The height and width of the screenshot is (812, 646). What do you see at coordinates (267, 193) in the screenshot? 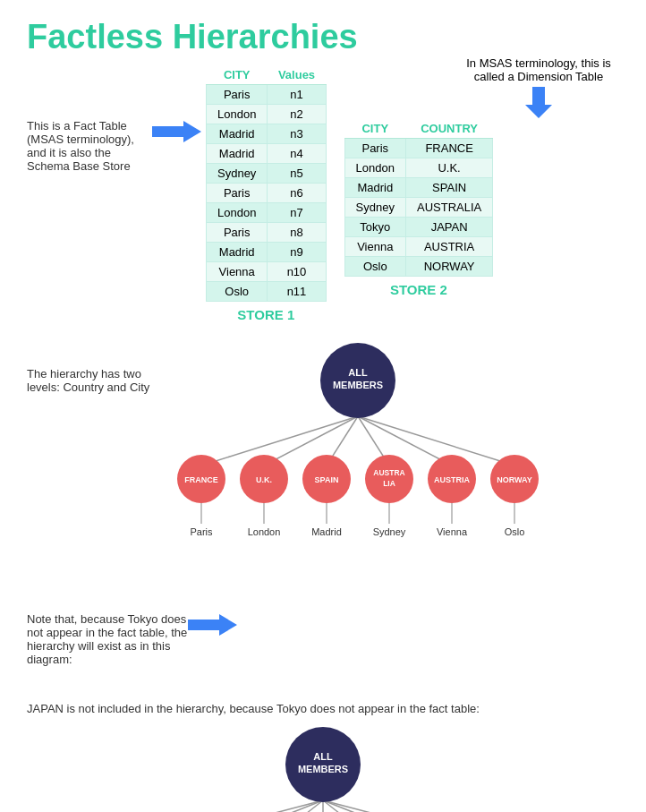
I see `store1-container: CITY Values Parisn1Londonn2Madridn3Madri…` at bounding box center [267, 193].